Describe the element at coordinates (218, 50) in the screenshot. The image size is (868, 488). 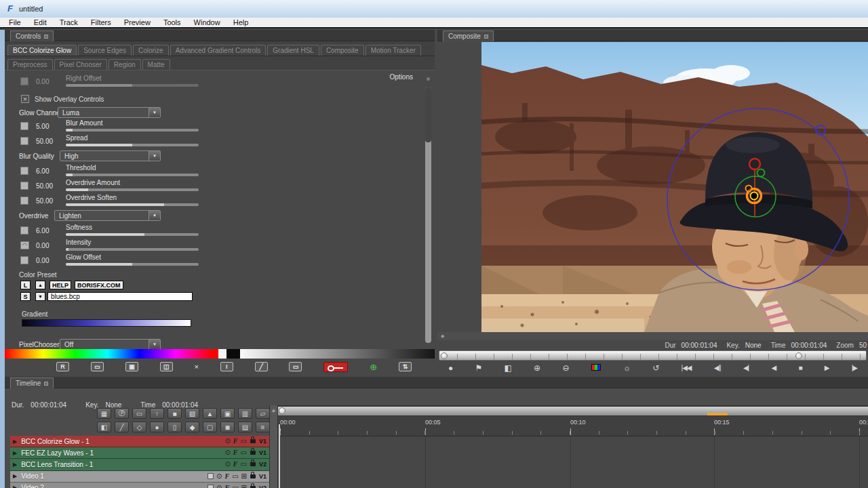
I see `tab-advanced-gradient-controls: Advanced Gradient Controls` at that location.